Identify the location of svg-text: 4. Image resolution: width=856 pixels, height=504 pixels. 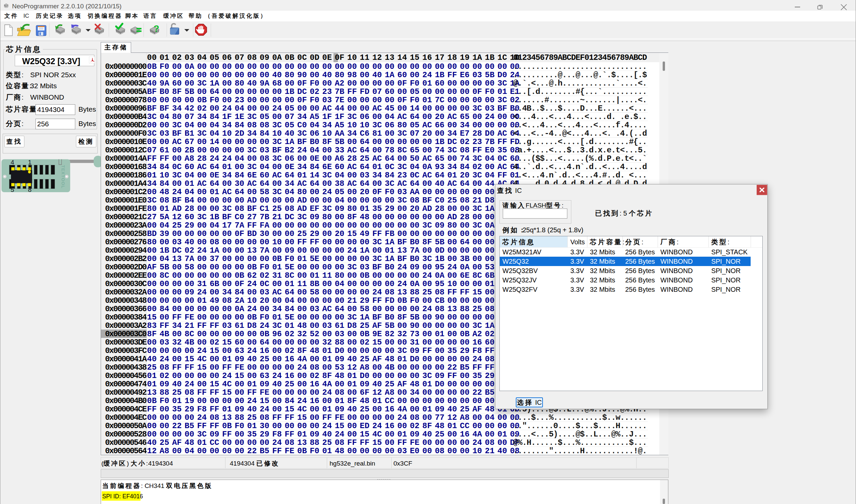
(12, 162).